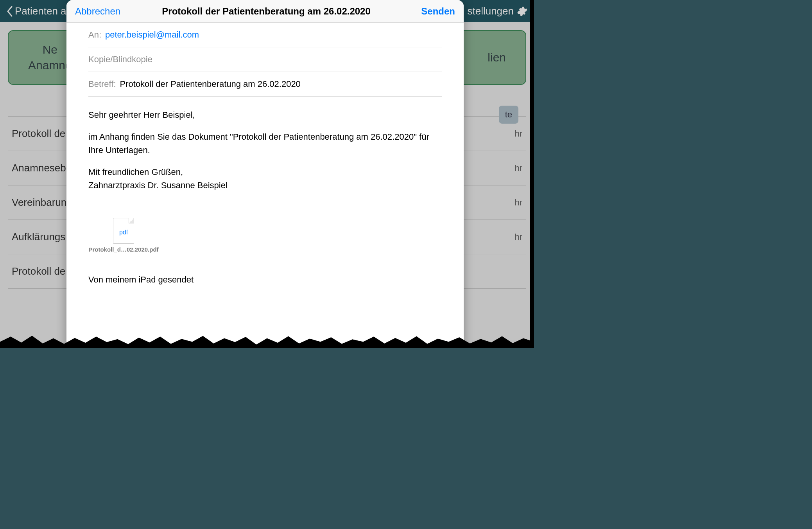 This screenshot has width=812, height=529. What do you see at coordinates (124, 236) in the screenshot?
I see `attachment: pdf Protokoll_d…02.2020.pdf` at bounding box center [124, 236].